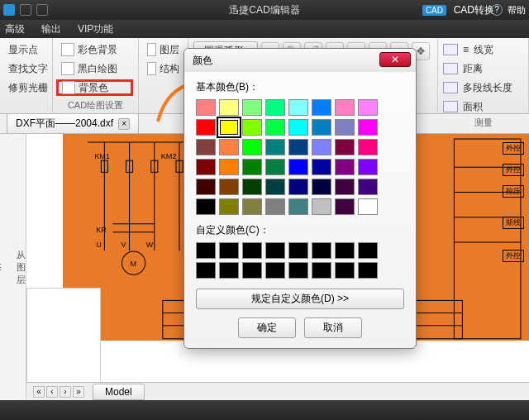 The height and width of the screenshot is (420, 529). I want to click on ritem-layer: 图层, so click(164, 50).